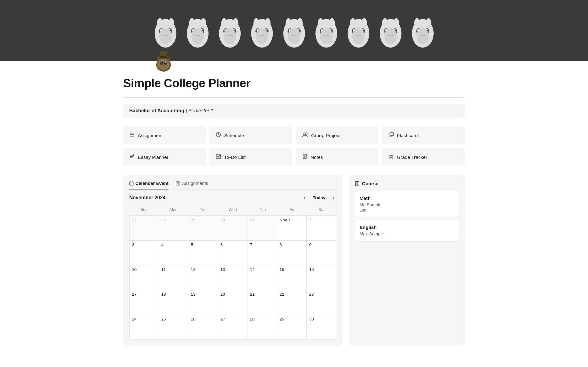 This screenshot has width=588, height=367. I want to click on cal-cell-nov16: 16, so click(322, 278).